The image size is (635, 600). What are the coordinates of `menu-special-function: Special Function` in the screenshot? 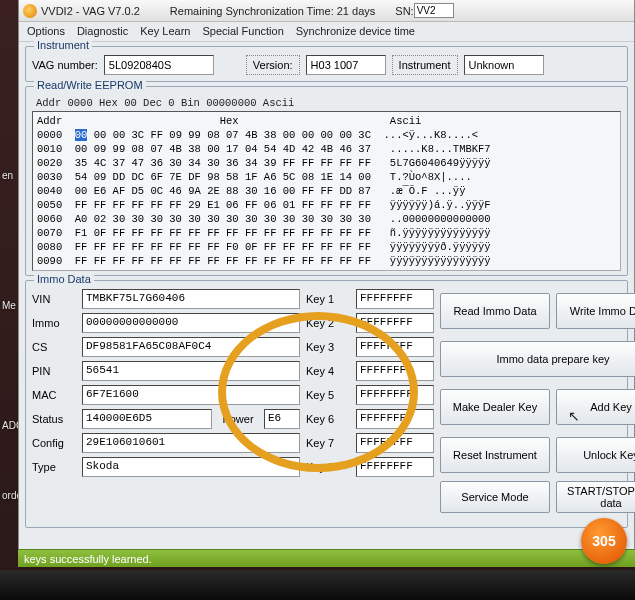 It's located at (242, 33).